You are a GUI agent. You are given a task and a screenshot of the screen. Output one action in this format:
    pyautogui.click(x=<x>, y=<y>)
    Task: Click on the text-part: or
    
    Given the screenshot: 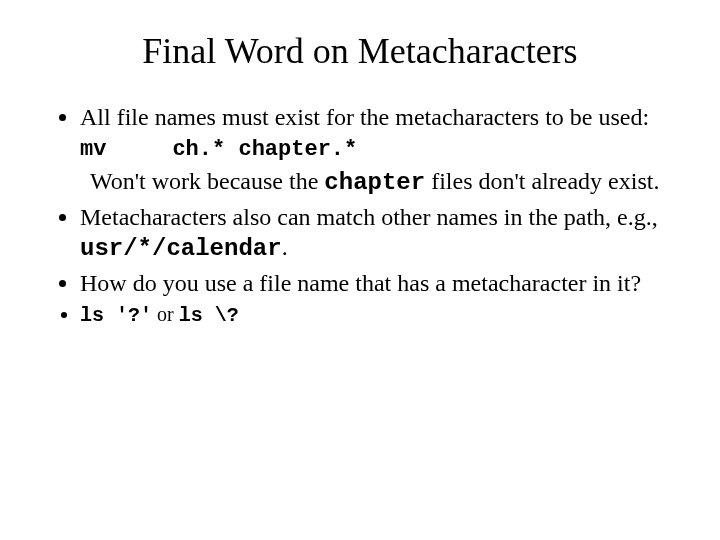 What is the action you would take?
    pyautogui.click(x=166, y=314)
    